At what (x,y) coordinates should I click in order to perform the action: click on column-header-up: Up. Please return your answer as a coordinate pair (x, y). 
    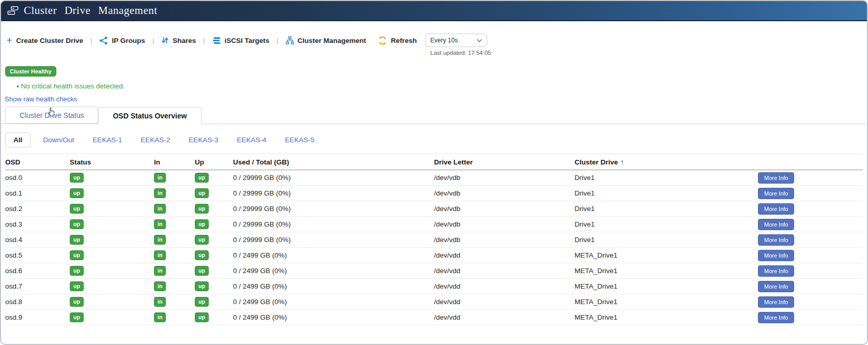
    Looking at the image, I should click on (214, 162).